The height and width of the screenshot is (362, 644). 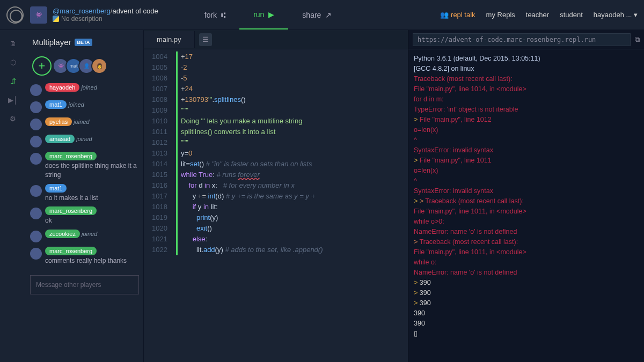 What do you see at coordinates (276, 40) in the screenshot?
I see `editor-tabs: main.py ☰` at bounding box center [276, 40].